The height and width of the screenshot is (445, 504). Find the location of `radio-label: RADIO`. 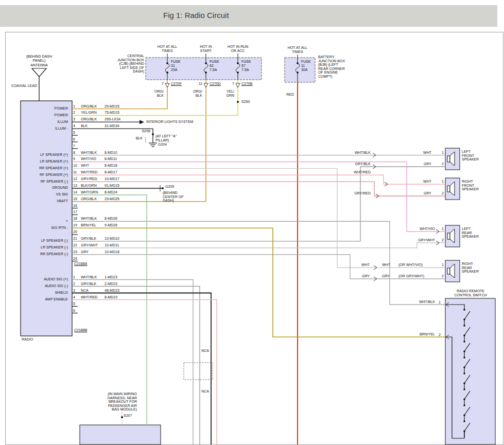

radio-label: RADIO is located at coordinates (27, 340).